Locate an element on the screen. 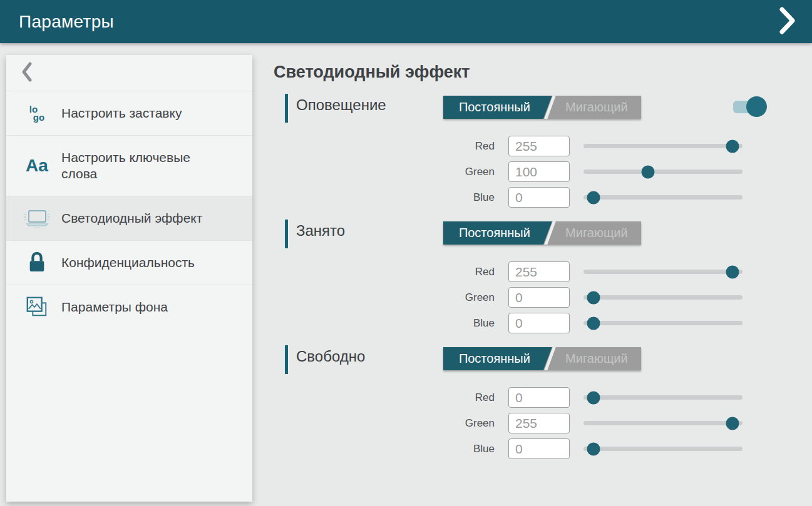 The width and height of the screenshot is (812, 506). sidebar-item-keywords: Aa Настроить ключевые слова is located at coordinates (129, 165).